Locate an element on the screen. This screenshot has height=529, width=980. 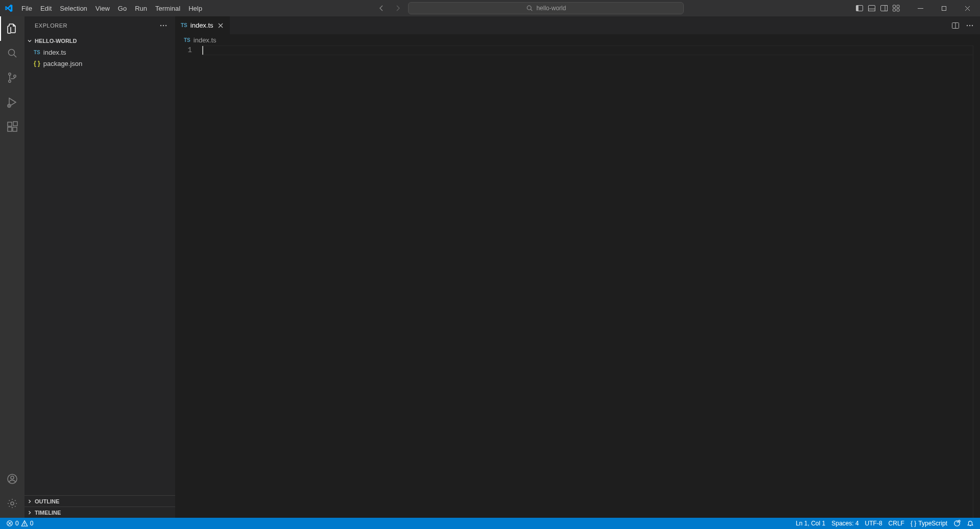
error-count: 0 is located at coordinates (17, 523).